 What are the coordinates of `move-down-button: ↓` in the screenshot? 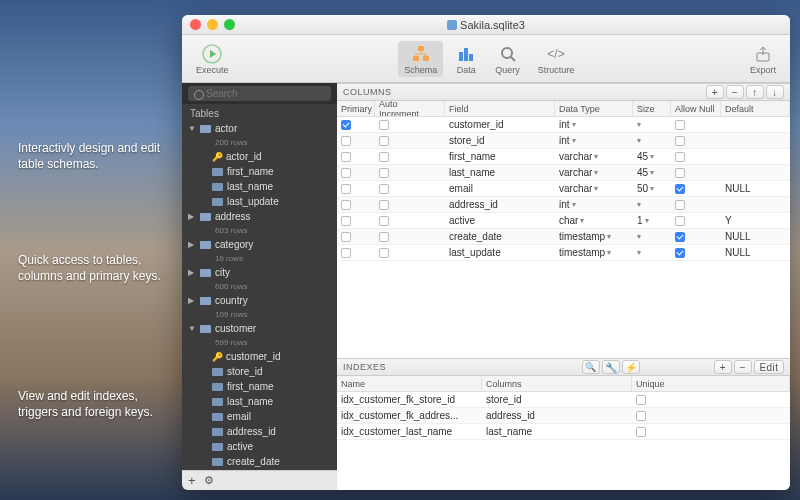 It's located at (775, 92).